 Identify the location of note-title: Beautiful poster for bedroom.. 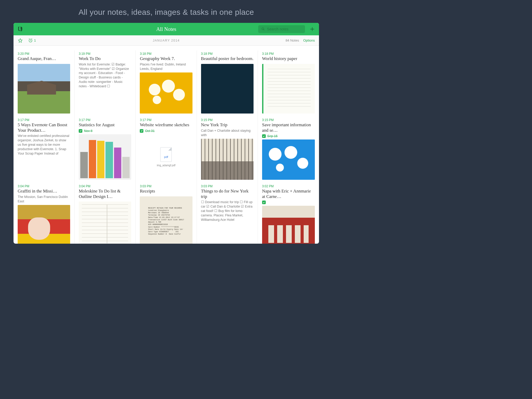
(227, 59).